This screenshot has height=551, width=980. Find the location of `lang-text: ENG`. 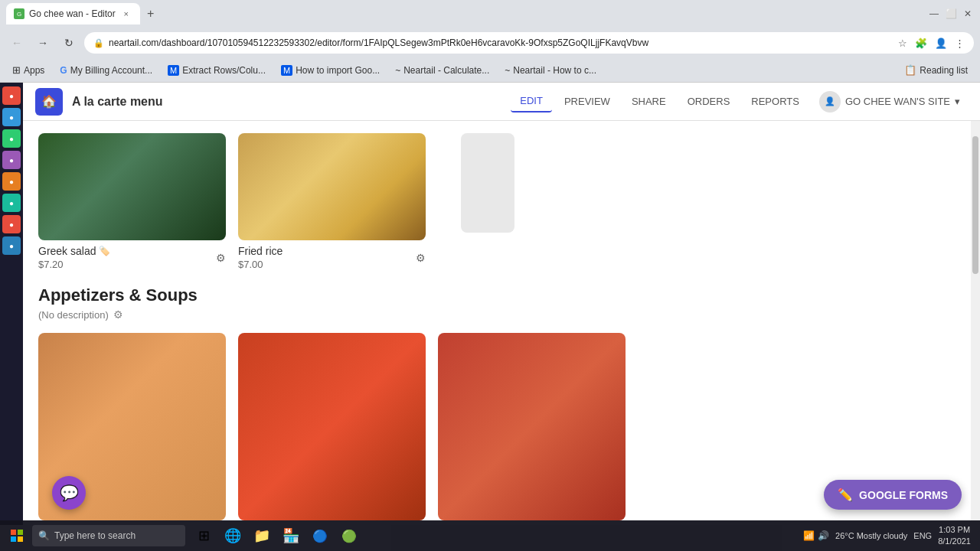

lang-text: ENG is located at coordinates (923, 536).